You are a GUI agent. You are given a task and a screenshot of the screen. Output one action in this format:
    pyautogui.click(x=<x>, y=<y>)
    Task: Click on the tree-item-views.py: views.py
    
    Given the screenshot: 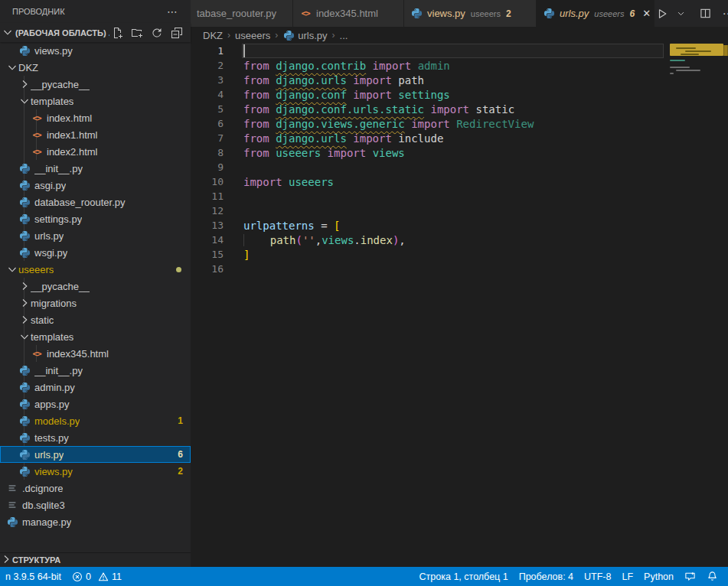 What is the action you would take?
    pyautogui.click(x=95, y=50)
    